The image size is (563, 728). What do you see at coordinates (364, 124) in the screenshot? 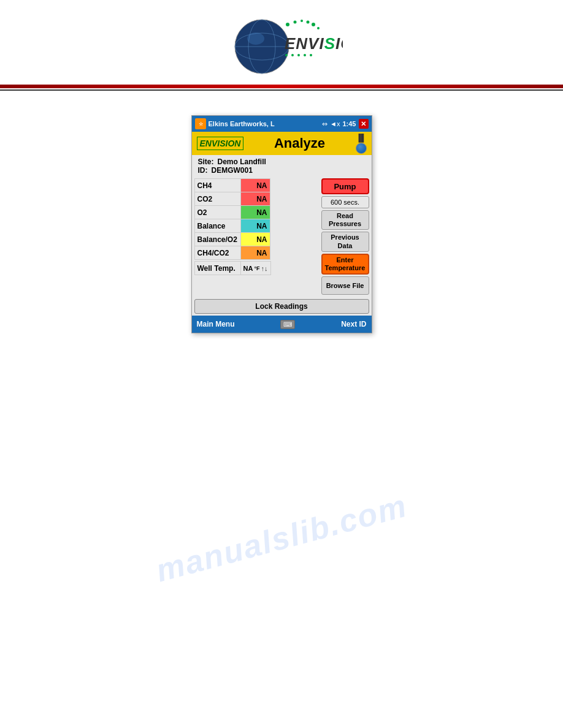
I see `close-button: ✕` at bounding box center [364, 124].